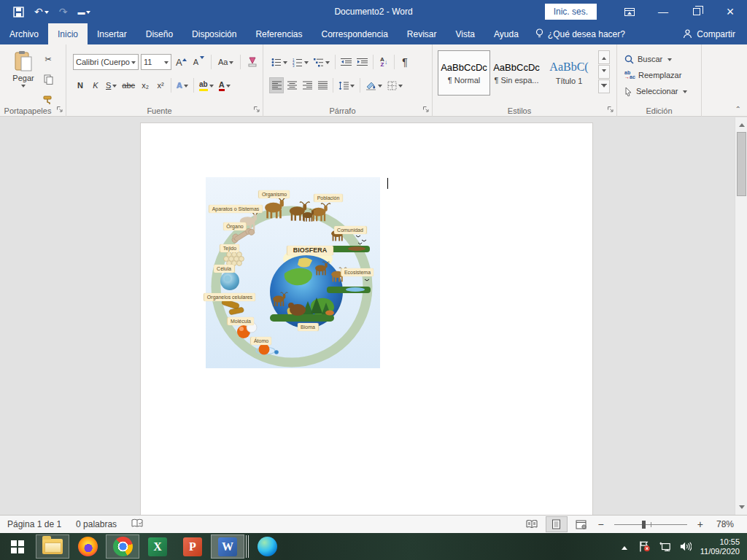 The image size is (747, 560). Describe the element at coordinates (656, 91) in the screenshot. I see `select-button: Seleccionar` at that location.